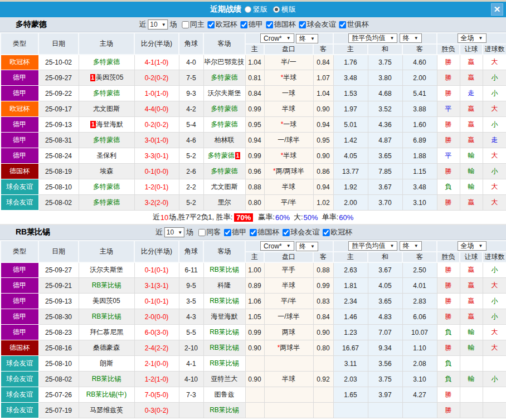 This screenshot has width=506, height=420. Describe the element at coordinates (322, 25) in the screenshot. I see `league-checkbox-label: 球会友谊` at that location.